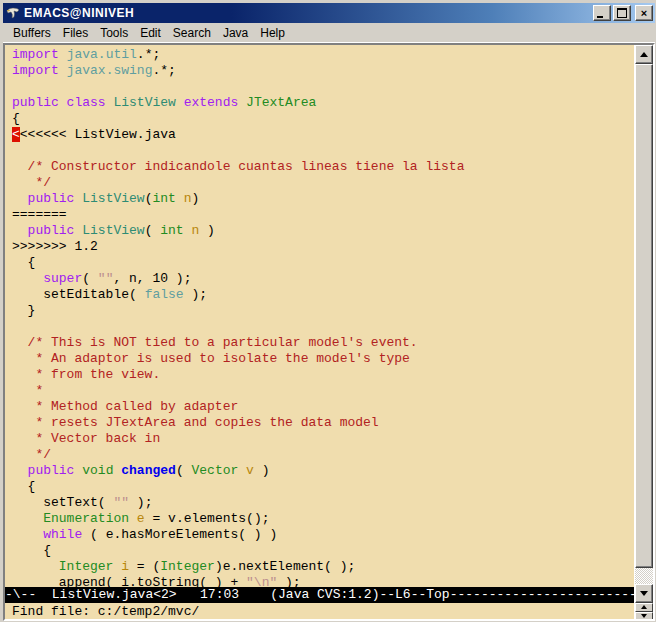 This screenshot has width=656, height=622. What do you see at coordinates (644, 594) in the screenshot?
I see `scrollbar-down-button` at bounding box center [644, 594].